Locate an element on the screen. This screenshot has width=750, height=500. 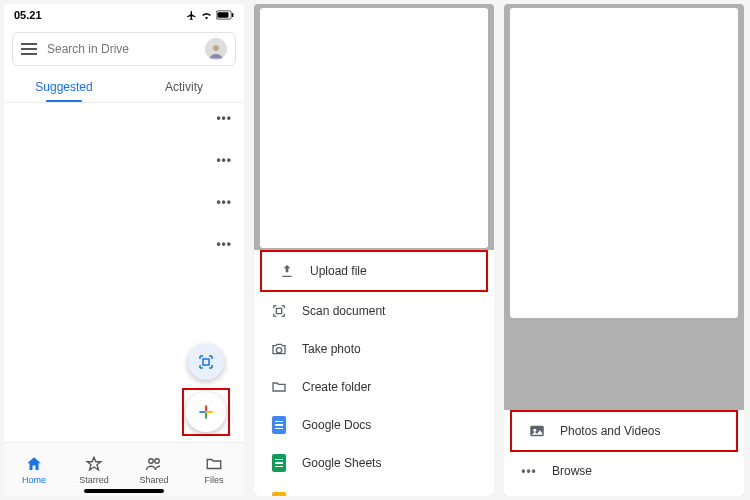
upload-icon is located at coordinates (287, 271).